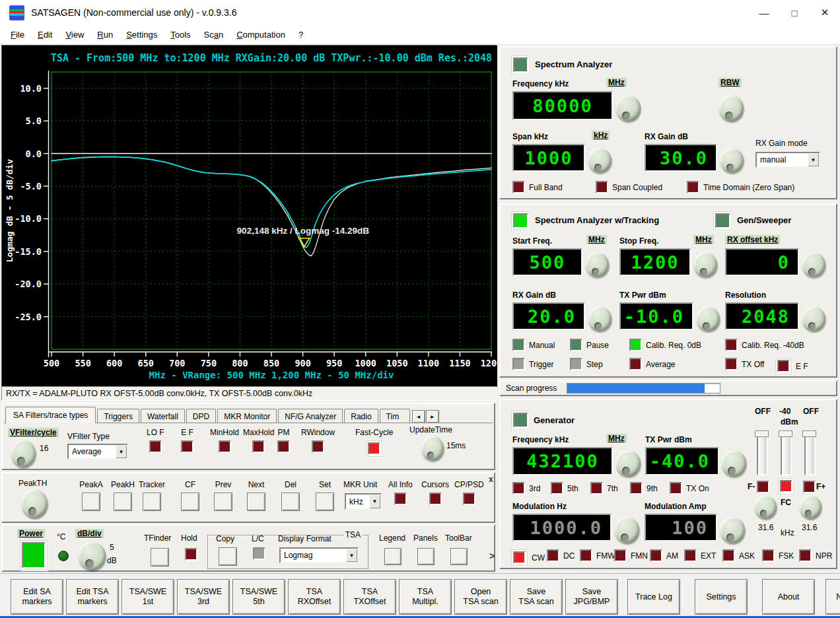  What do you see at coordinates (600, 319) in the screenshot?
I see `tsa-rx-gain-knob` at bounding box center [600, 319].